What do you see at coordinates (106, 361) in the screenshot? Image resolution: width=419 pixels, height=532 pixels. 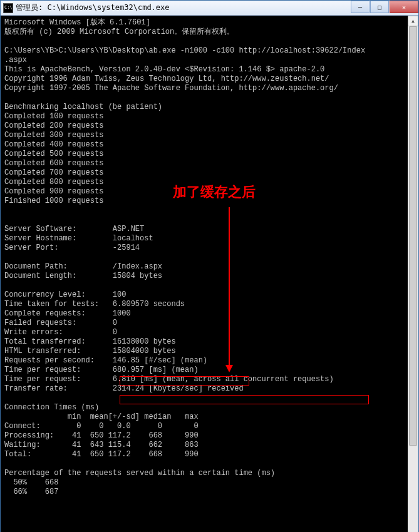 I see `term-line: Requests per second: 146.85 [#/sec] (mea…` at bounding box center [106, 361].